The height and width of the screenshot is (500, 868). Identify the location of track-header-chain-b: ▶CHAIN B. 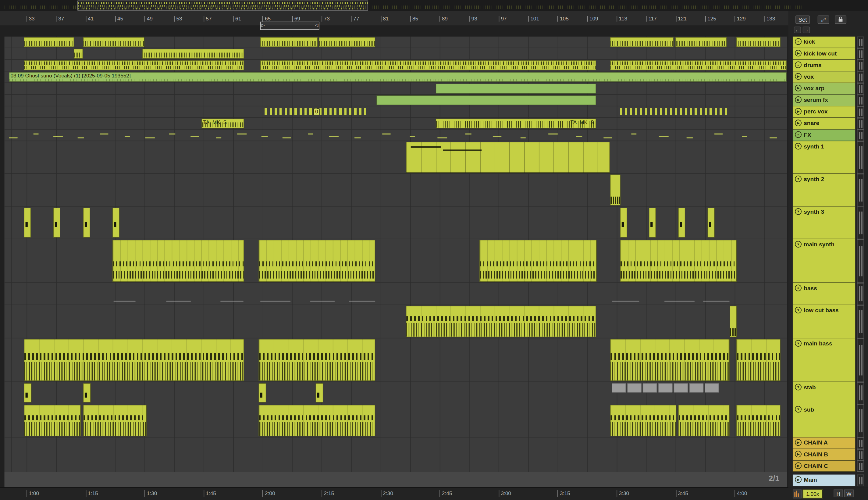
(824, 455).